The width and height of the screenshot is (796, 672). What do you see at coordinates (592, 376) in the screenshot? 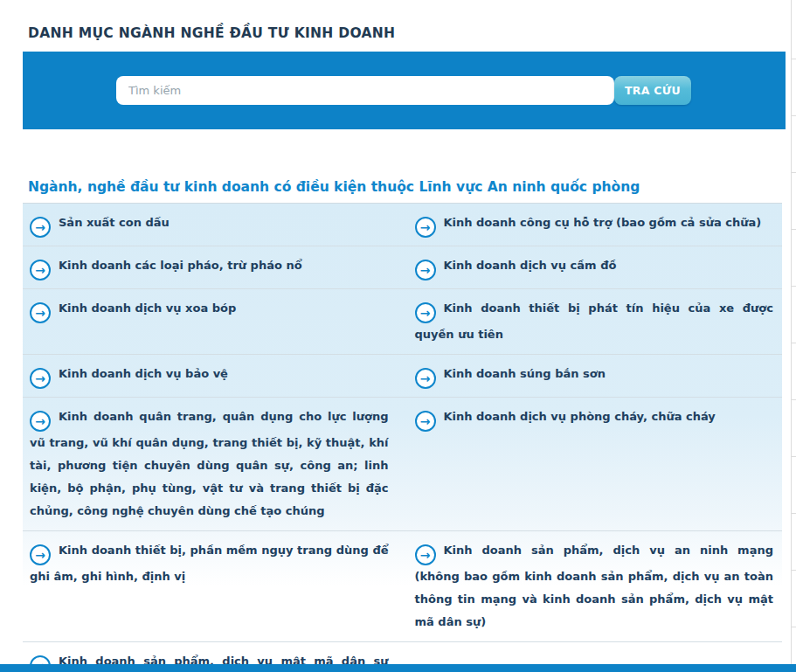
I see `list-item: →Kinh doanh súng bắn sơn` at bounding box center [592, 376].